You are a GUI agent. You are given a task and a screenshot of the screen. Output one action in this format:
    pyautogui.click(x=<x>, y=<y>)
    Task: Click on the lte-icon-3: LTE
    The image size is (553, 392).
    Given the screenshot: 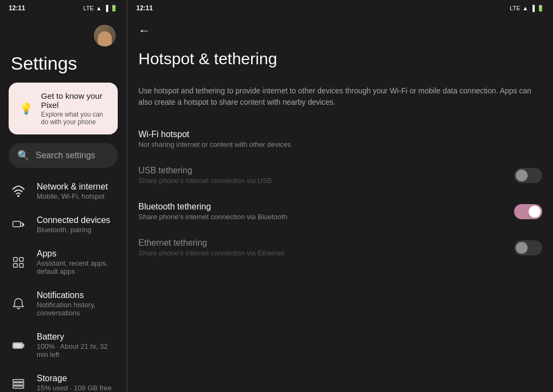 What is the action you would take?
    pyautogui.click(x=515, y=8)
    